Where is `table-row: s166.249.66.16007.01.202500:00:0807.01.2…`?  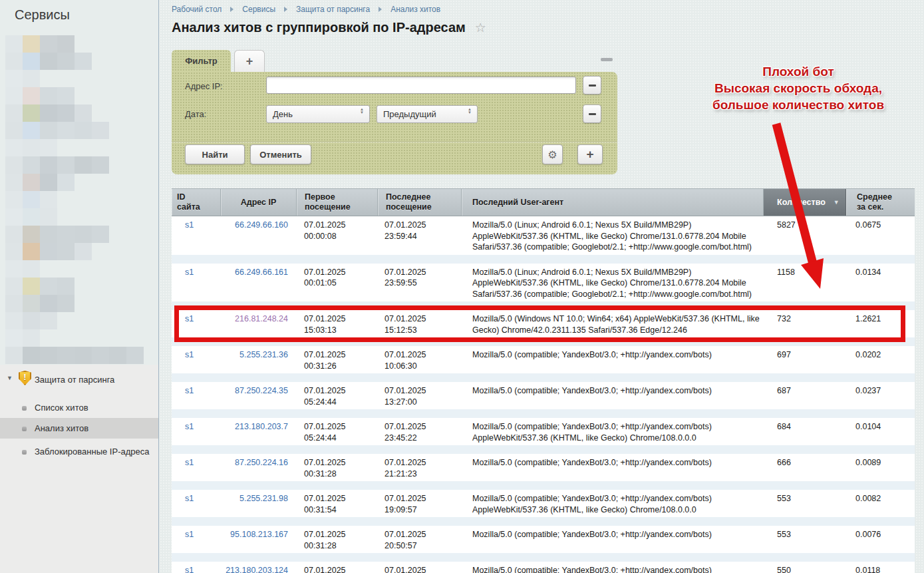
table-row: s166.249.66.16007.01.202500:00:0807.01.2… is located at coordinates (543, 240).